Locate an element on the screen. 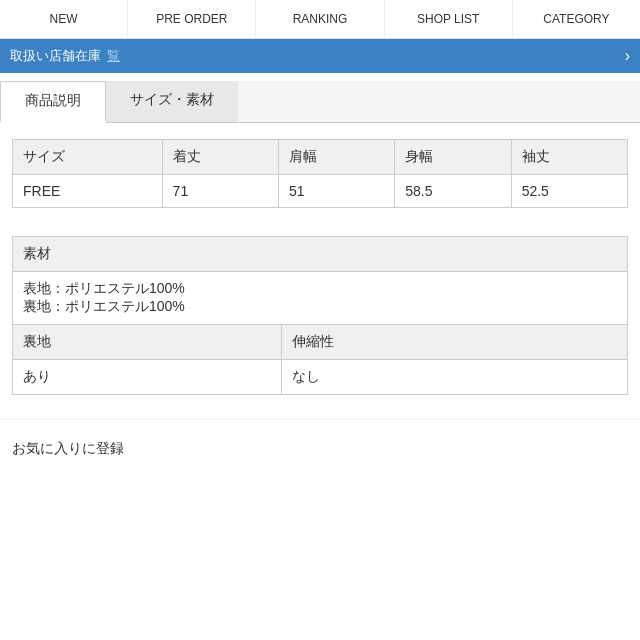 The image size is (640, 640). cell-length: 71 is located at coordinates (220, 192).